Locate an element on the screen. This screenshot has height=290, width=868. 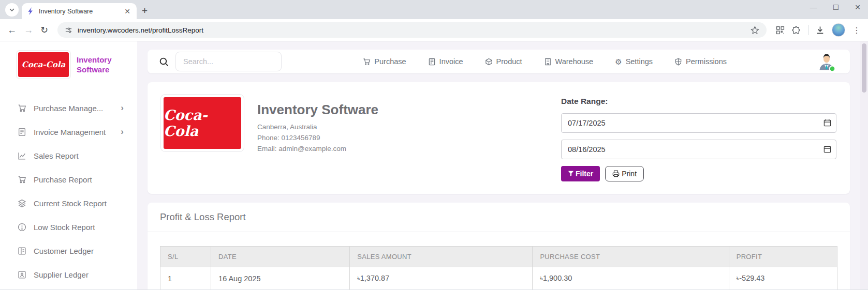
url-text: inventory.wwcoders.net/profitLossReport is located at coordinates (411, 30).